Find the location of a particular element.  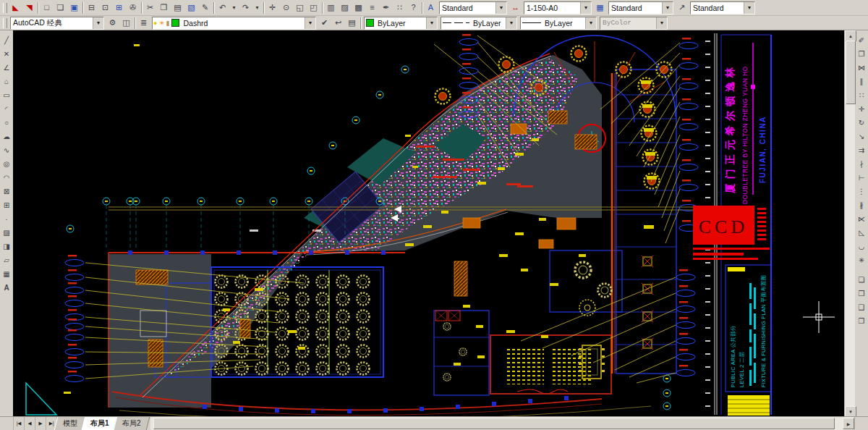

tab-nav-first-icon: |◀ is located at coordinates (19, 423).